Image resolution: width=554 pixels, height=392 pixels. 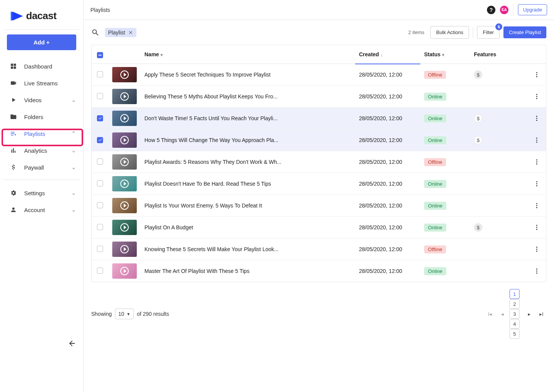 I want to click on table-row: Playlist On A Budget28/05/2020, 12:00Onl…, so click(x=319, y=227).